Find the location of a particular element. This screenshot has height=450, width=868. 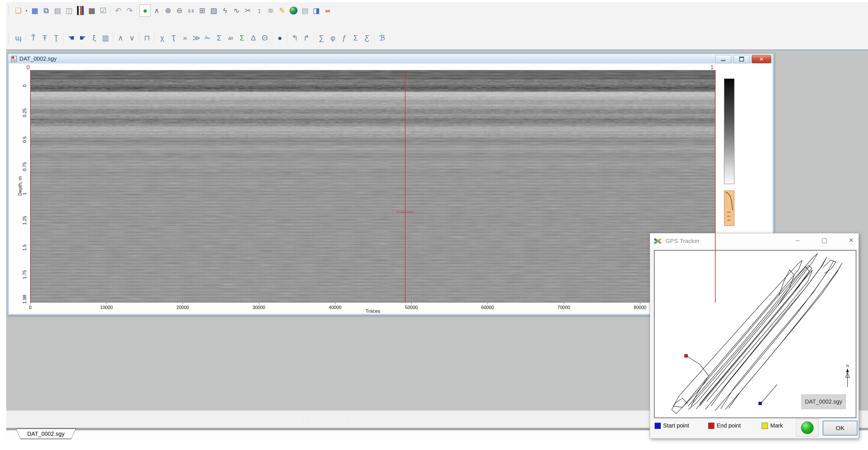

gps-track-canvas is located at coordinates (755, 334).